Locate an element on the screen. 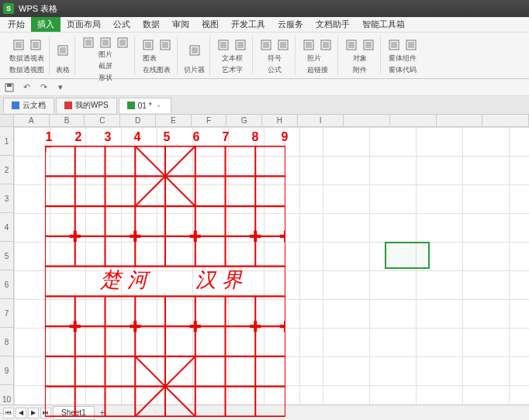 This screenshot has height=420, width=529. pivot-chart-icon is located at coordinates (36, 45).